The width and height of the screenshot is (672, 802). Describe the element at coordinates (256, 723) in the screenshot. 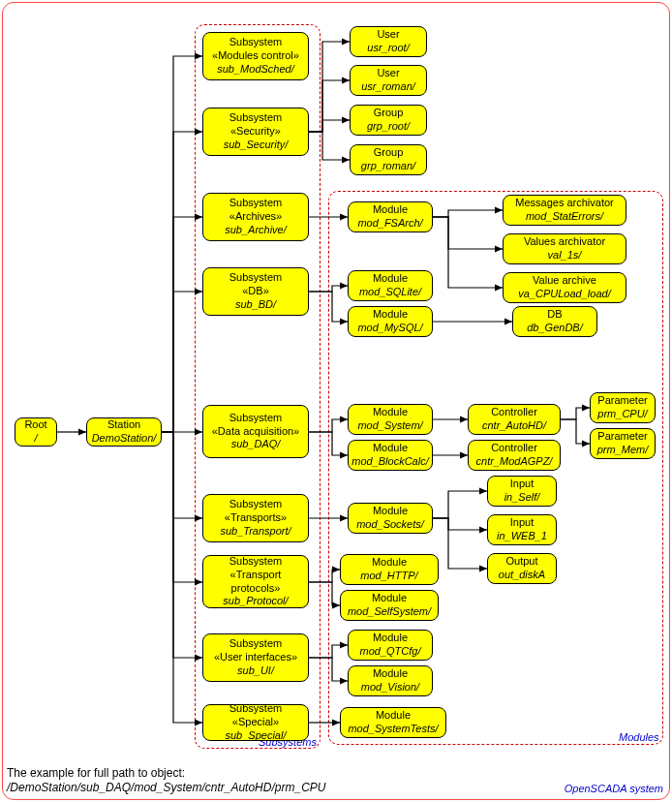

I see `node-sub-special: Subsystem«Special»sub_Special/` at that location.